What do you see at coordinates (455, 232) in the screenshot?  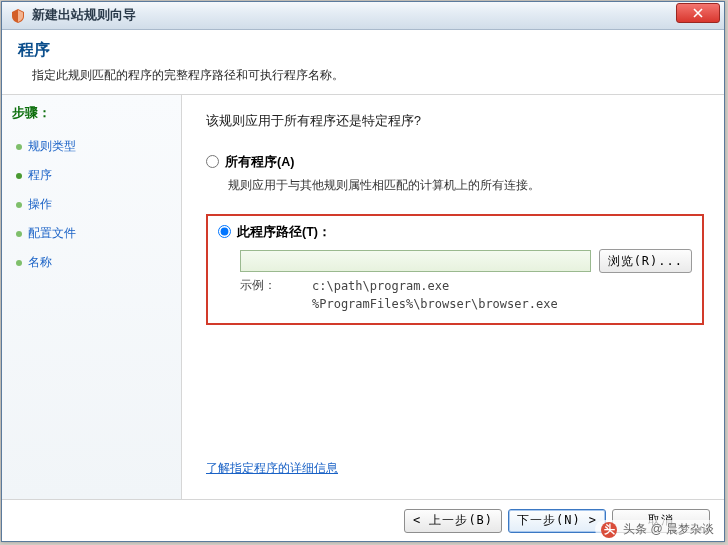 I see `option-program-path: 此程序路径(T)：` at bounding box center [455, 232].